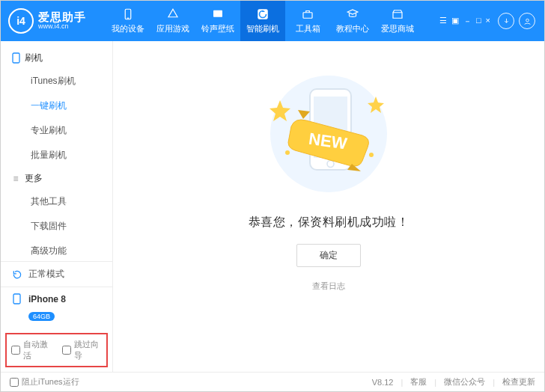  What do you see at coordinates (57, 309) in the screenshot?
I see `device-row: iPhone 8 64GB` at bounding box center [57, 309].